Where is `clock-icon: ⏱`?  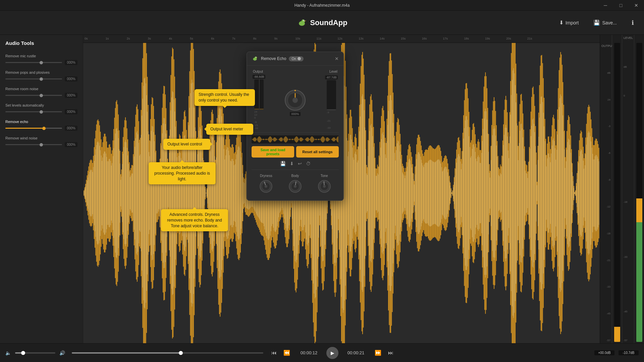
clock-icon: ⏱ is located at coordinates (308, 164).